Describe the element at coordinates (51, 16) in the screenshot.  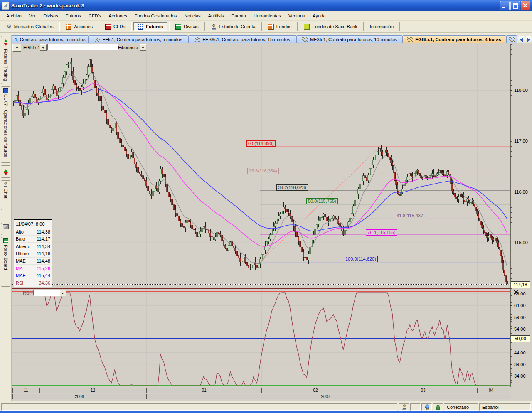
I see `menu-item-divisas: Divisas` at that location.